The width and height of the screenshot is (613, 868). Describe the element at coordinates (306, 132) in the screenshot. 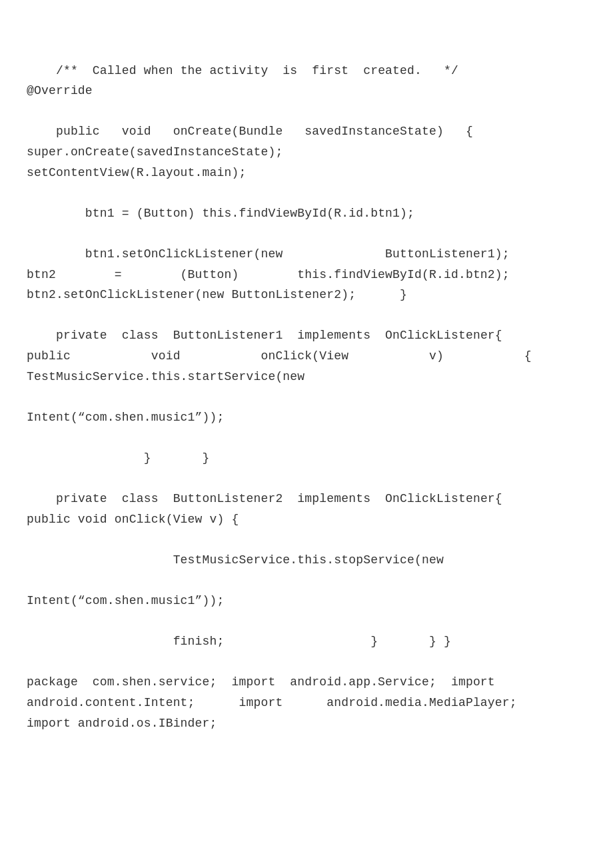

I see `code-line: public void onCreate(Bundle savedInstanc…` at that location.